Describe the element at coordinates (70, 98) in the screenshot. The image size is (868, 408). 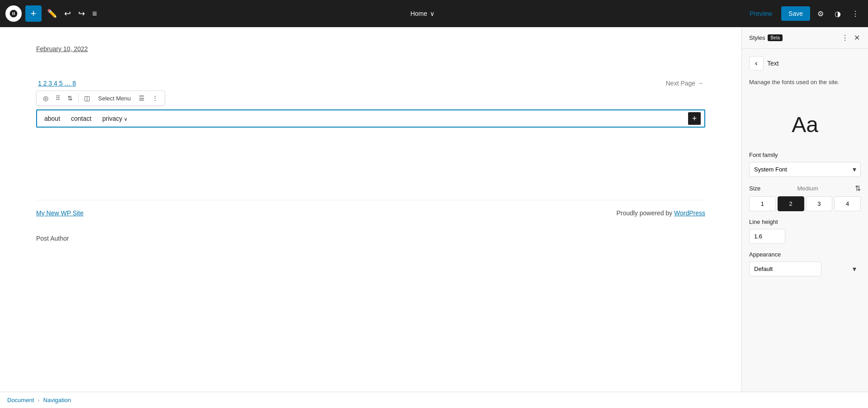
I see `nav-move-button: ⇅` at that location.